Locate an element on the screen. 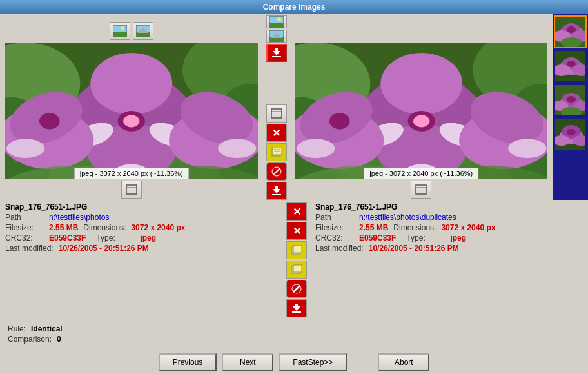 The image size is (588, 374). right-type-label: Type: is located at coordinates (426, 238).